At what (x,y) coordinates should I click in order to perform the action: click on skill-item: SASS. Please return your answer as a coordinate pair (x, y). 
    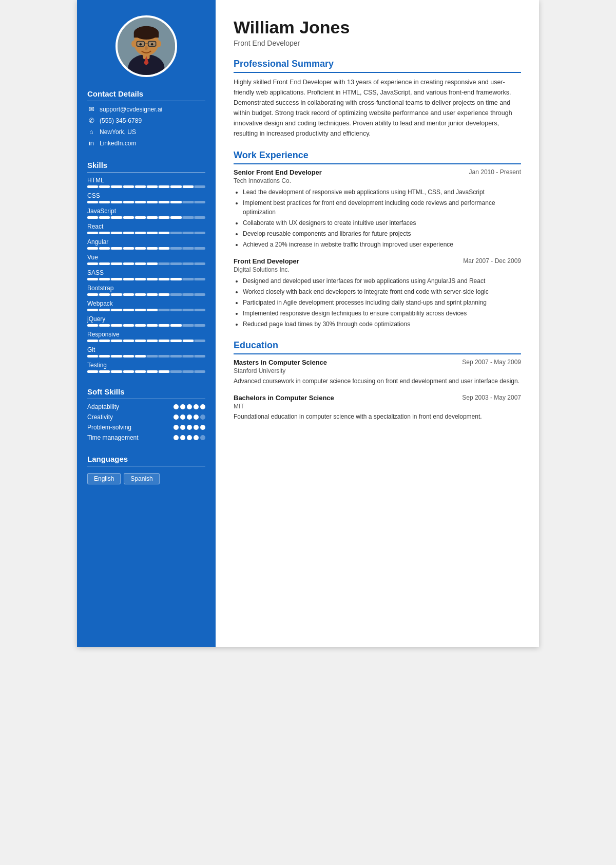
    Looking at the image, I should click on (146, 275).